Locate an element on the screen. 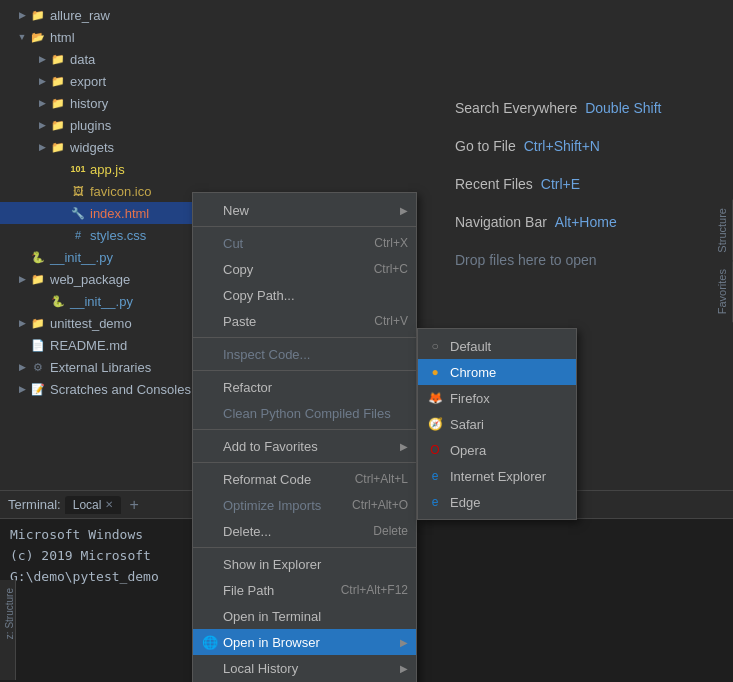 This screenshot has width=733, height=682. menu-item-new: New ▶ is located at coordinates (304, 210).